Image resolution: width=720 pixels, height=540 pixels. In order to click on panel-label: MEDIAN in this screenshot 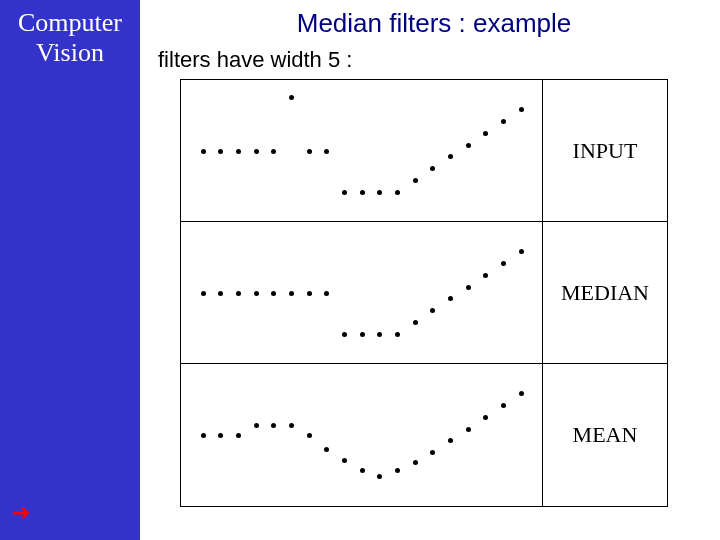, I will do `click(605, 292)`.